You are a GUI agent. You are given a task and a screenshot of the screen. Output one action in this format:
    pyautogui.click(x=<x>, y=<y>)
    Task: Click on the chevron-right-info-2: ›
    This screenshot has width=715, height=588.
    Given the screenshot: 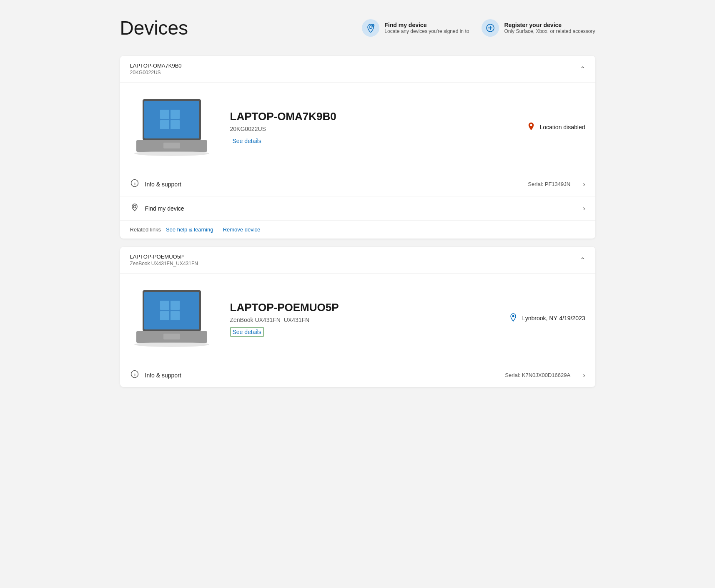 What is the action you would take?
    pyautogui.click(x=584, y=375)
    